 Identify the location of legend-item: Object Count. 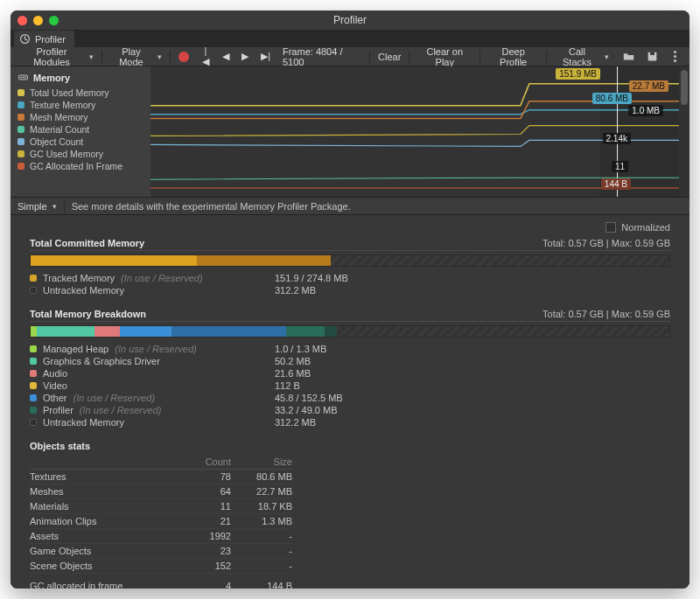
(80, 142).